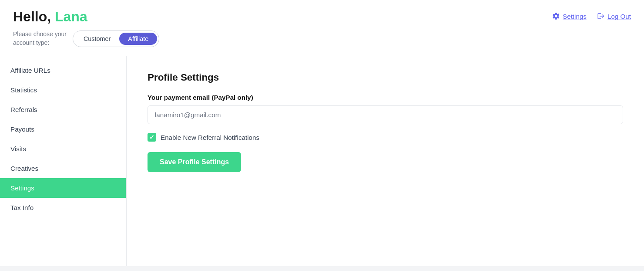 The image size is (644, 271). Describe the element at coordinates (63, 168) in the screenshot. I see `sidebar-item-creatives: Creatives` at that location.